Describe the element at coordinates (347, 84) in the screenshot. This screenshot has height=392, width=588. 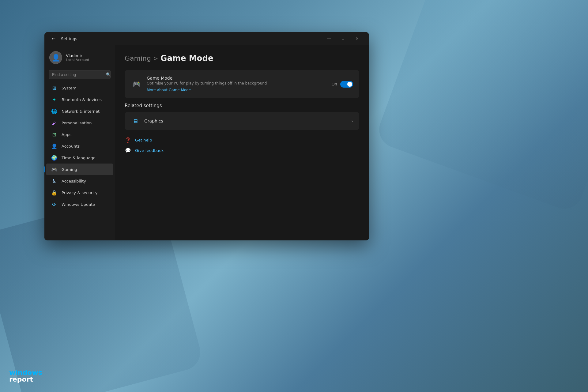
I see `game-mode-toggle` at that location.